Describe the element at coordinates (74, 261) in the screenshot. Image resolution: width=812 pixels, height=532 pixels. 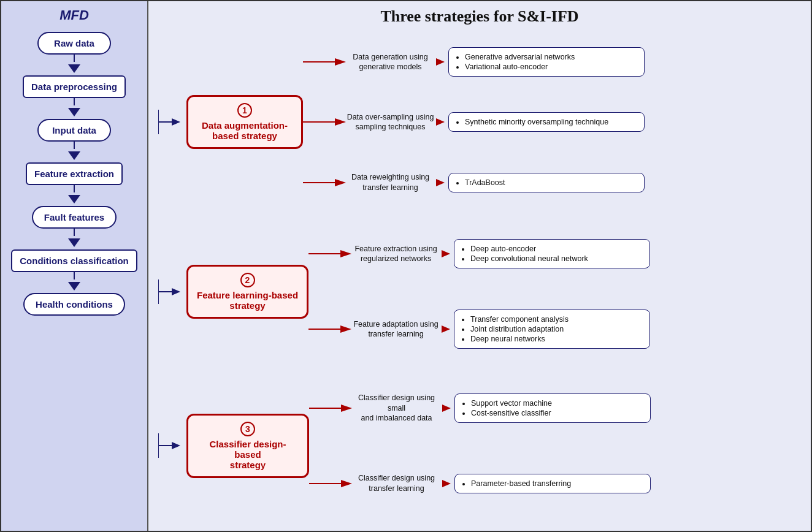
I see `flow-conditions-classification: Conditions classification` at that location.